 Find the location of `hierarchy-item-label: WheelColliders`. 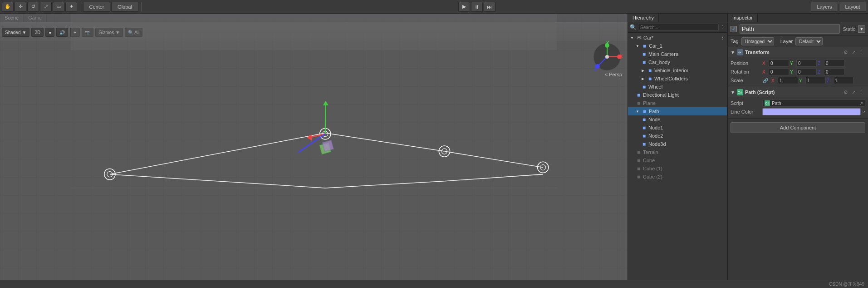

hierarchy-item-label: WheelColliders is located at coordinates (671, 79).